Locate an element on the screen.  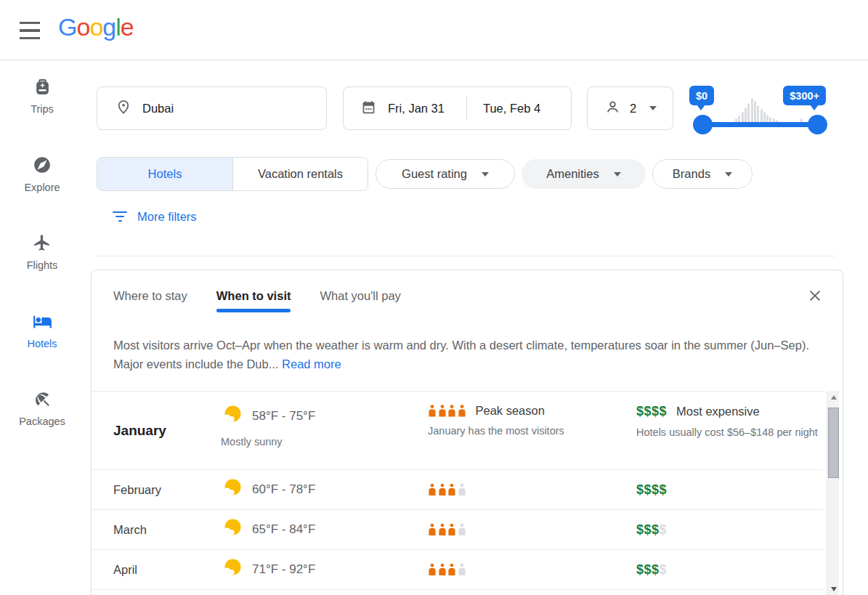
checkout-date: Tue, Feb 4 is located at coordinates (511, 109).